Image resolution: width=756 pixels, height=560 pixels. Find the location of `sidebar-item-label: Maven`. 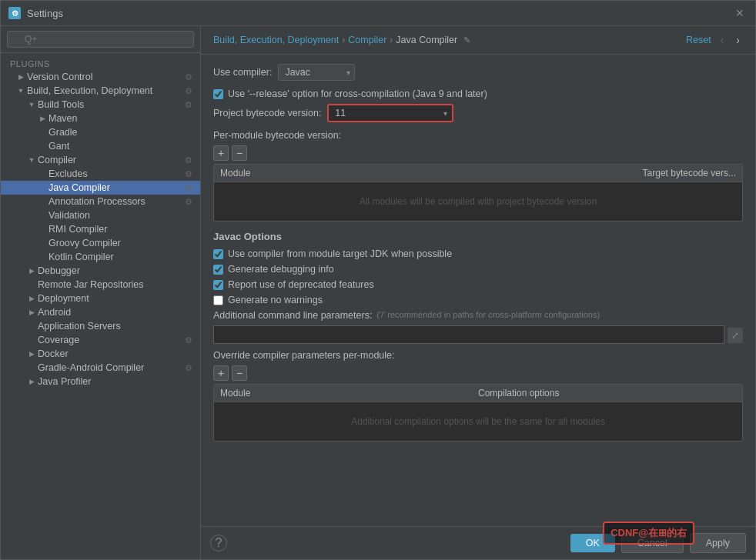

sidebar-item-label: Maven is located at coordinates (63, 118).